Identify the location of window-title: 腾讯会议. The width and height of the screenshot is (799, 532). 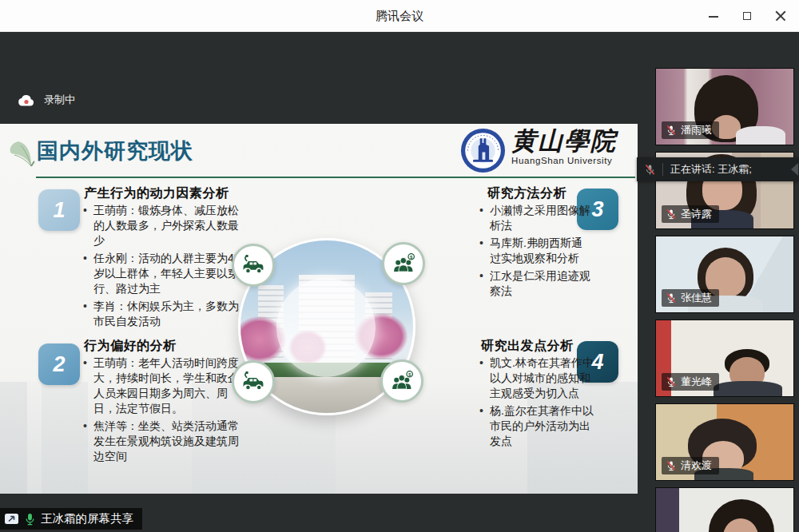
(400, 16).